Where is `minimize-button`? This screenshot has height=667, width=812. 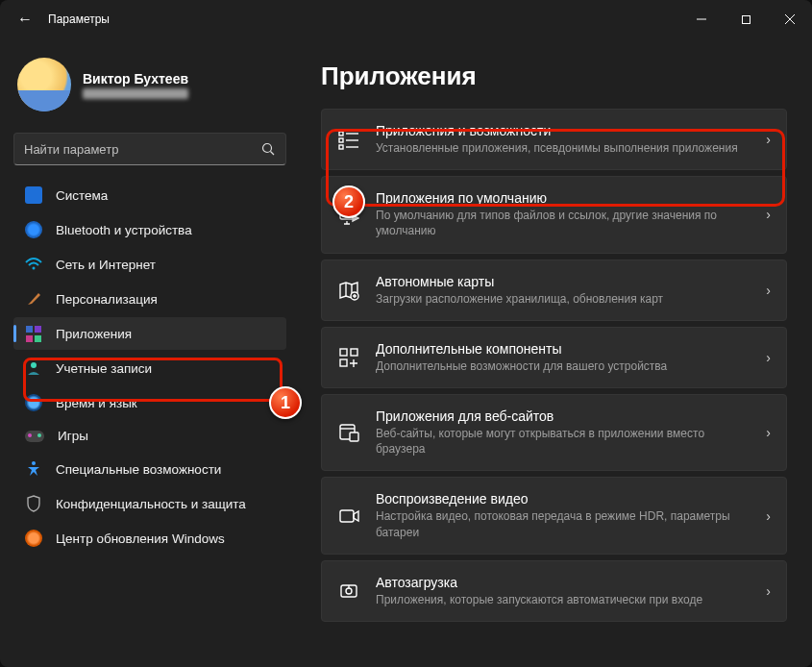 minimize-button is located at coordinates (701, 19).